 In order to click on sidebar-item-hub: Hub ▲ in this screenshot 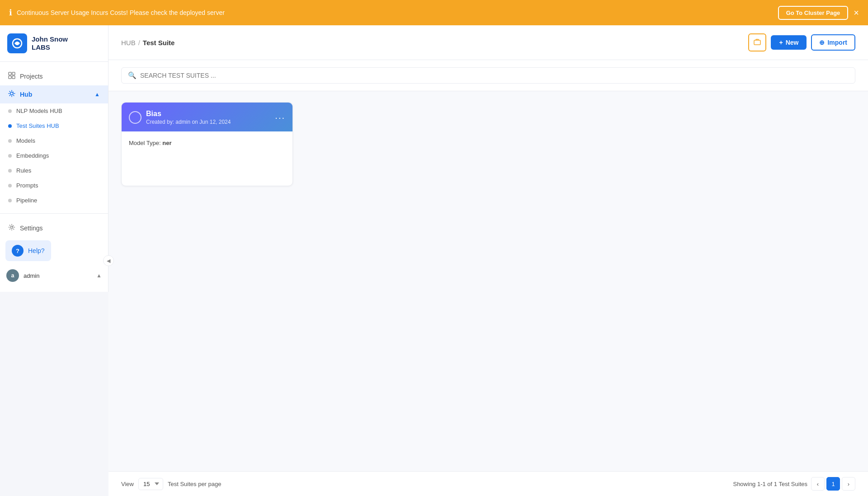, I will do `click(54, 94)`.